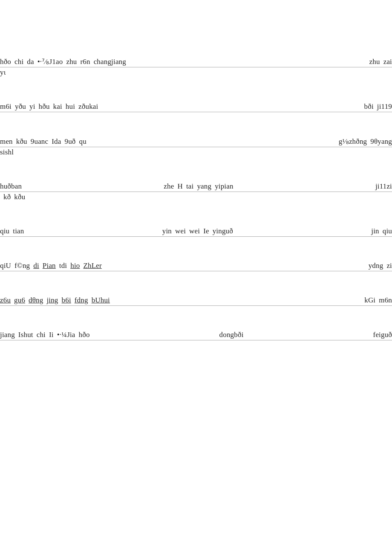  Describe the element at coordinates (196, 334) in the screenshot. I see `text-line-8a: jiang Ishut chi Ii •·¼Jia hðo dongbði fe…` at that location.